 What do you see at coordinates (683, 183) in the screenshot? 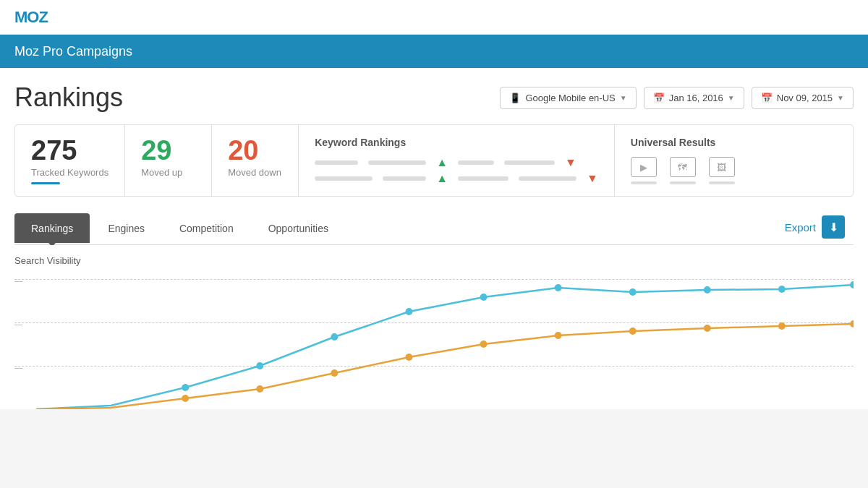
I see `map-bar` at bounding box center [683, 183].